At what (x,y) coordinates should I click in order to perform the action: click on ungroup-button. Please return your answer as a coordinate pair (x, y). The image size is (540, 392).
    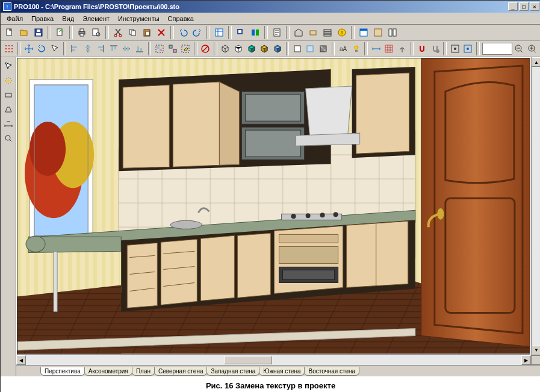
    Looking at the image, I should click on (173, 49).